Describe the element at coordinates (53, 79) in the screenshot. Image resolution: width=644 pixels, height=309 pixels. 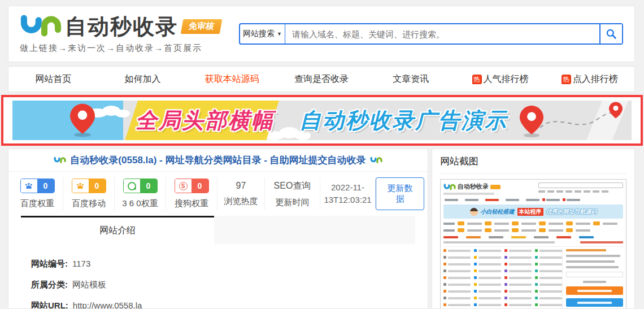
I see `nav-item-home: 网站首页` at that location.